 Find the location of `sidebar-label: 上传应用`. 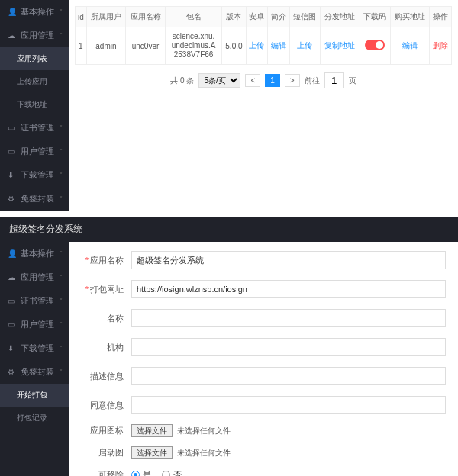

sidebar-label: 上传应用 is located at coordinates (32, 82).